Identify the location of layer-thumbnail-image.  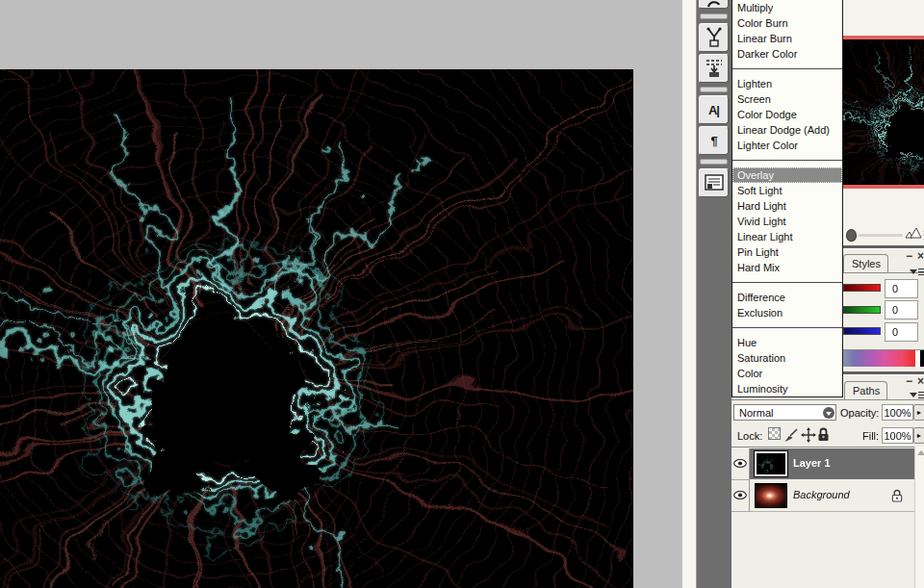
(771, 464).